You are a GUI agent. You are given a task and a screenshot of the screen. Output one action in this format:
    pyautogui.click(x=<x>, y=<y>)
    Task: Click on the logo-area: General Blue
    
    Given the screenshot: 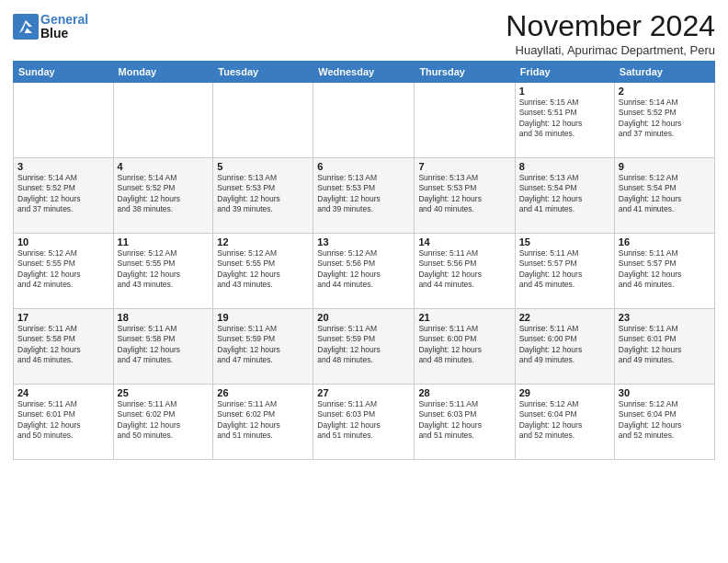 What is the action you would take?
    pyautogui.click(x=51, y=26)
    